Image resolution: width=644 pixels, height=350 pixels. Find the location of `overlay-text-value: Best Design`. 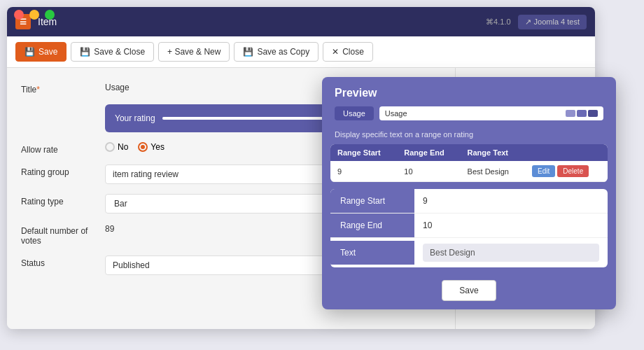

overlay-text-value: Best Design is located at coordinates (511, 253).